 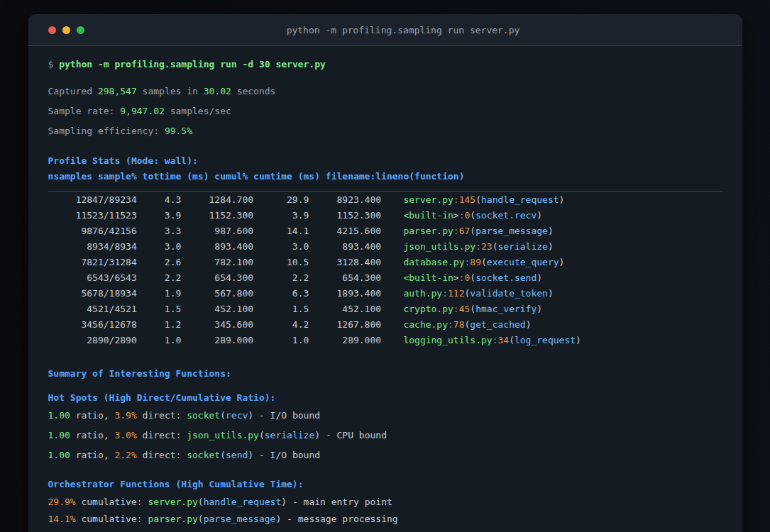 I want to click on profile-row: 4521/4521 1.5 452.100 1.5 452.100 crypto…, so click(x=385, y=309).